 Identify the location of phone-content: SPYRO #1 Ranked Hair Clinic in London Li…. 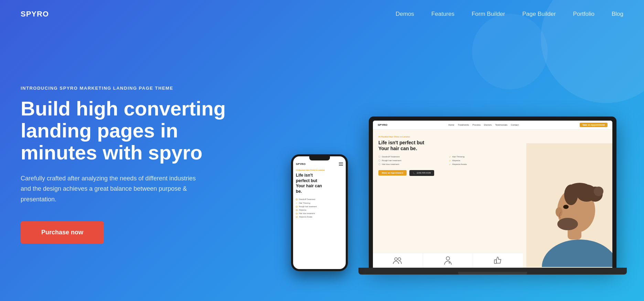
(319, 213).